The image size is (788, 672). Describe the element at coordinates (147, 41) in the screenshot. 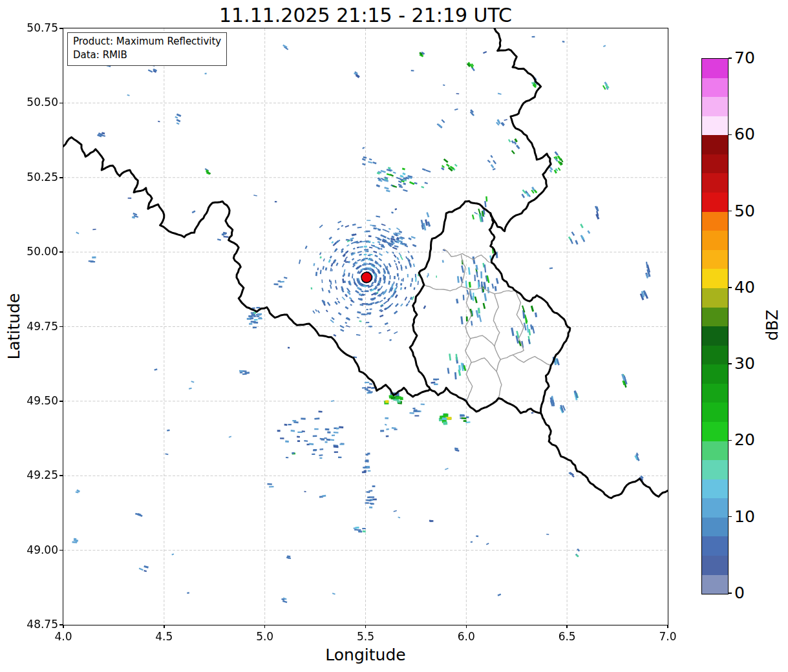

I see `product-line: Product: Maximum Reflectivity` at that location.